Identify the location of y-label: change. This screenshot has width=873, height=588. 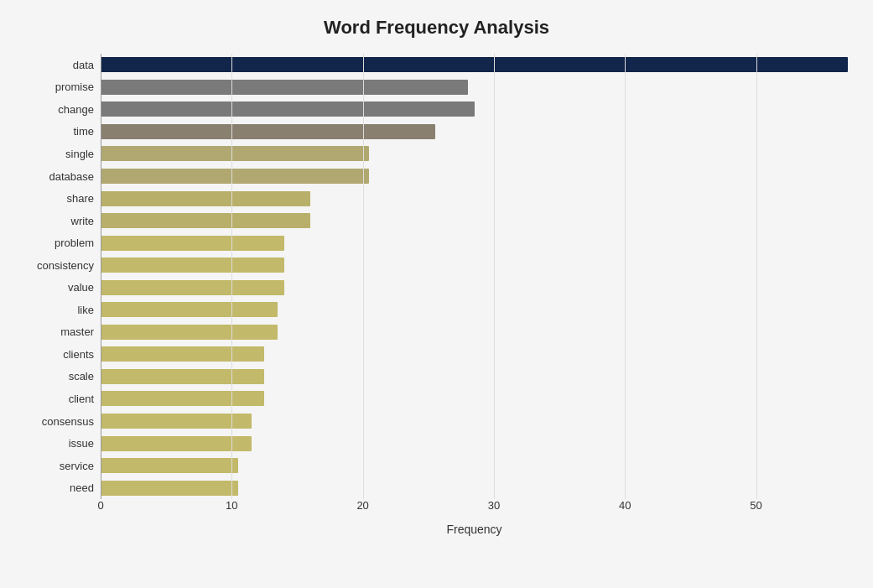
(75, 109).